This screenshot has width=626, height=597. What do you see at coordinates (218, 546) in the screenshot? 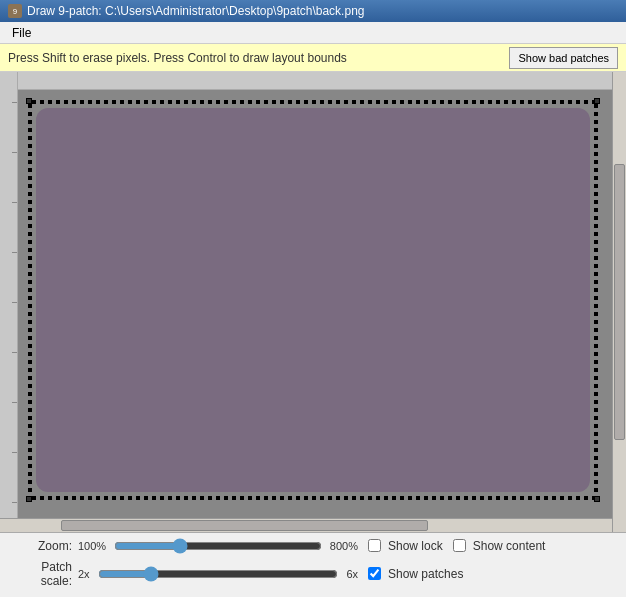
I see `zoom-slider` at bounding box center [218, 546].